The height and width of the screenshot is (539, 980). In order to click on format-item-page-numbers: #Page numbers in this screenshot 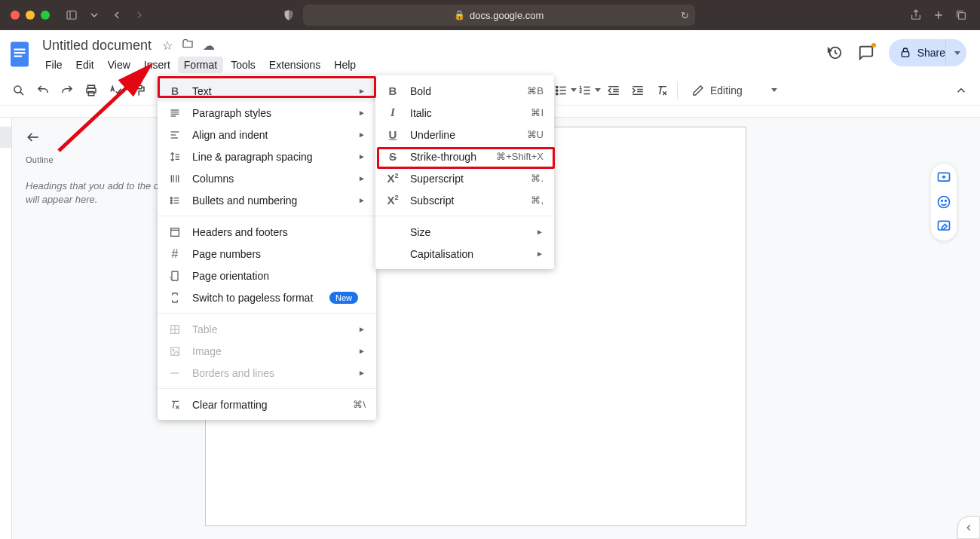, I will do `click(267, 253)`.